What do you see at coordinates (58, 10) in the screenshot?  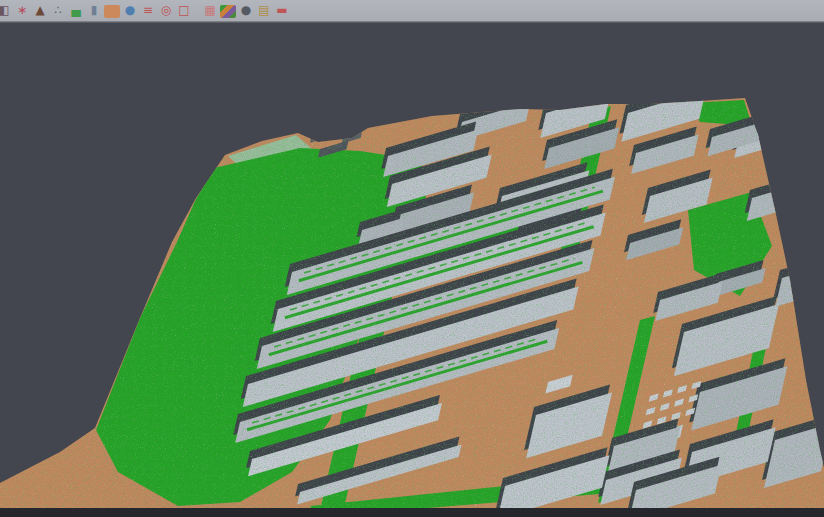 I see `point-cloud-icon: ∴` at bounding box center [58, 10].